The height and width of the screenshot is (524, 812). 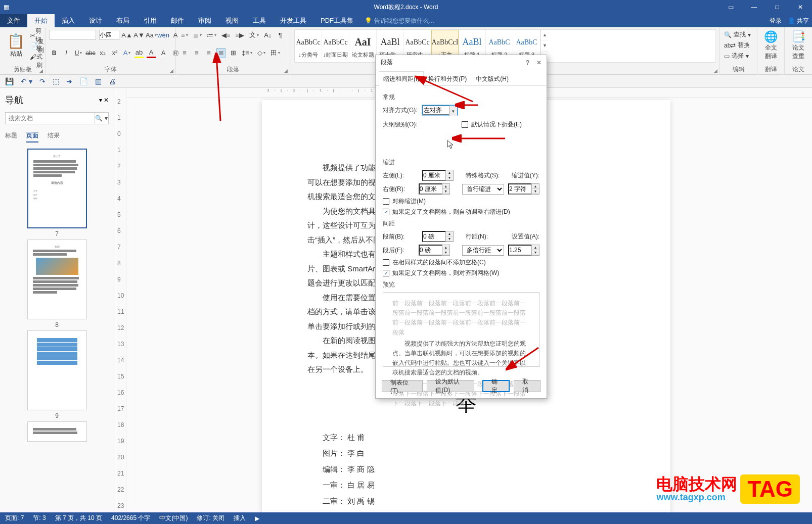 What do you see at coordinates (163, 35) in the screenshot?
I see `phonetic-guide-icon: wén` at bounding box center [163, 35].